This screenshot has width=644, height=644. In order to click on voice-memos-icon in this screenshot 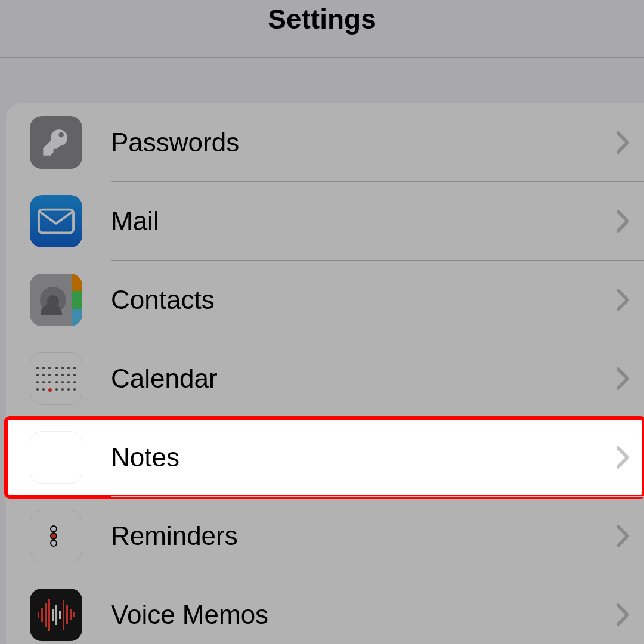, I will do `click(56, 615)`.